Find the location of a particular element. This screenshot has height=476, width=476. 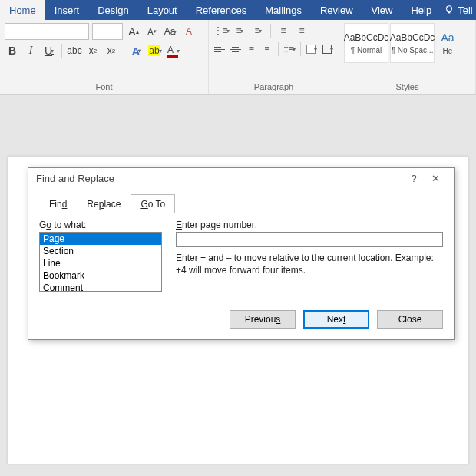

clear-format-button: A is located at coordinates (189, 31).